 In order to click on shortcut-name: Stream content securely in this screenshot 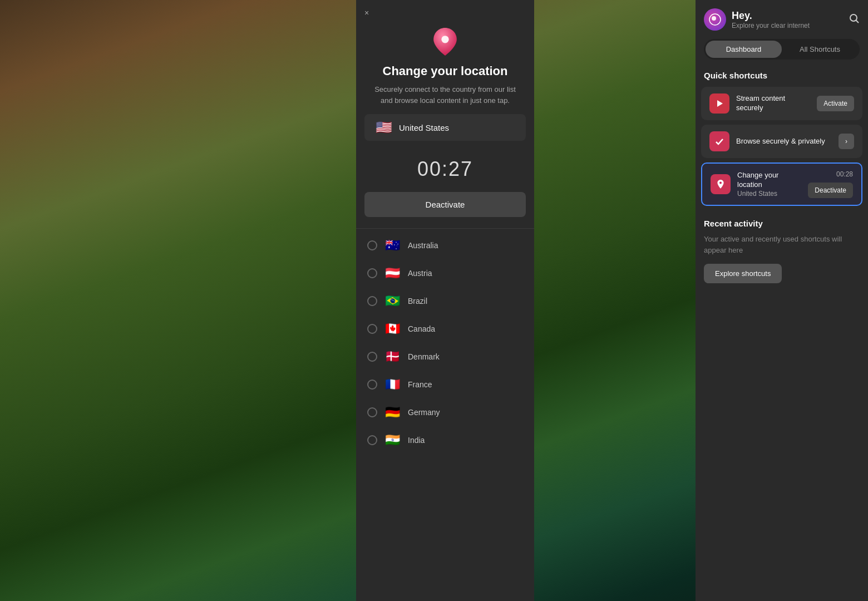, I will do `click(773, 104)`.